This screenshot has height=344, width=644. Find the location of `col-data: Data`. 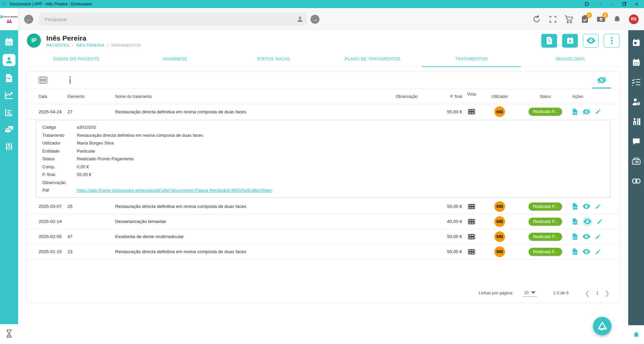

col-data: Data is located at coordinates (53, 97).